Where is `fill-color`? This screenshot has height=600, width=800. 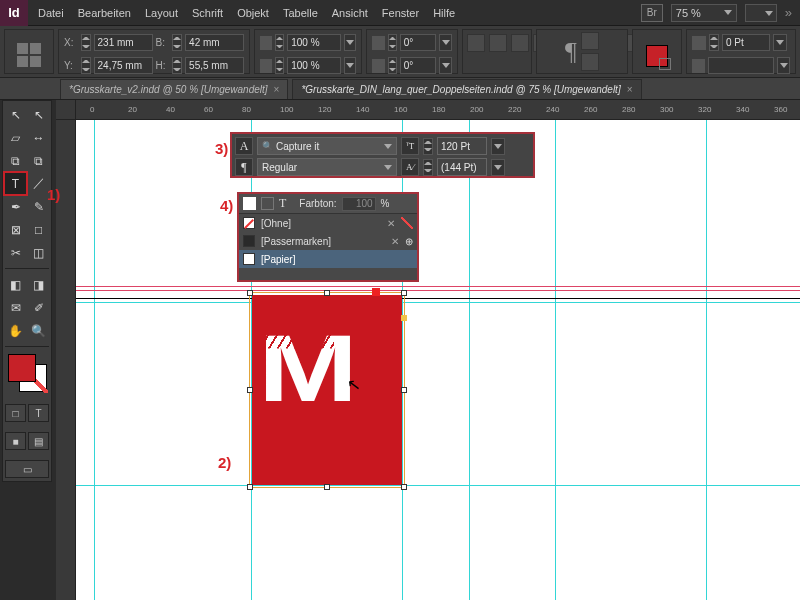
fill-color is located at coordinates (22, 368).